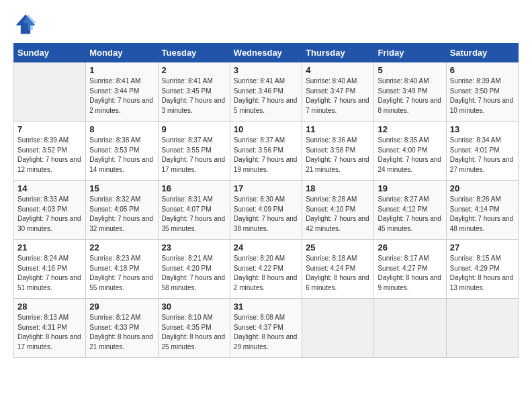  What do you see at coordinates (50, 273) in the screenshot?
I see `day-detail: Sunrise: 8:24 AM Sunset: 4:16 PM Dayligh…` at bounding box center [50, 273].